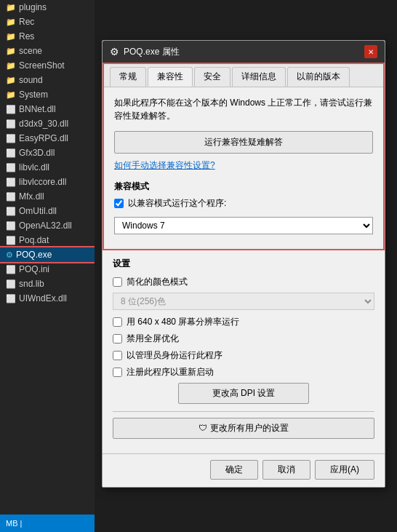 The width and height of the screenshot is (397, 532). I want to click on tab-compatibility: 兼容性, so click(170, 77).